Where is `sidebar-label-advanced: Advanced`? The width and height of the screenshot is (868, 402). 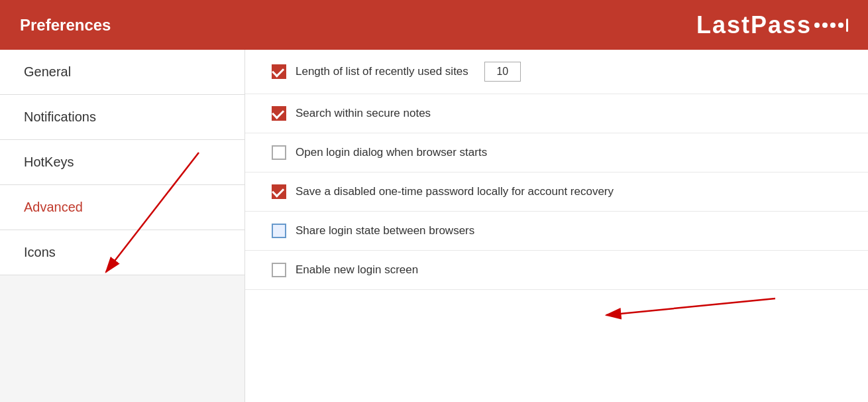
sidebar-label-advanced: Advanced is located at coordinates (53, 207).